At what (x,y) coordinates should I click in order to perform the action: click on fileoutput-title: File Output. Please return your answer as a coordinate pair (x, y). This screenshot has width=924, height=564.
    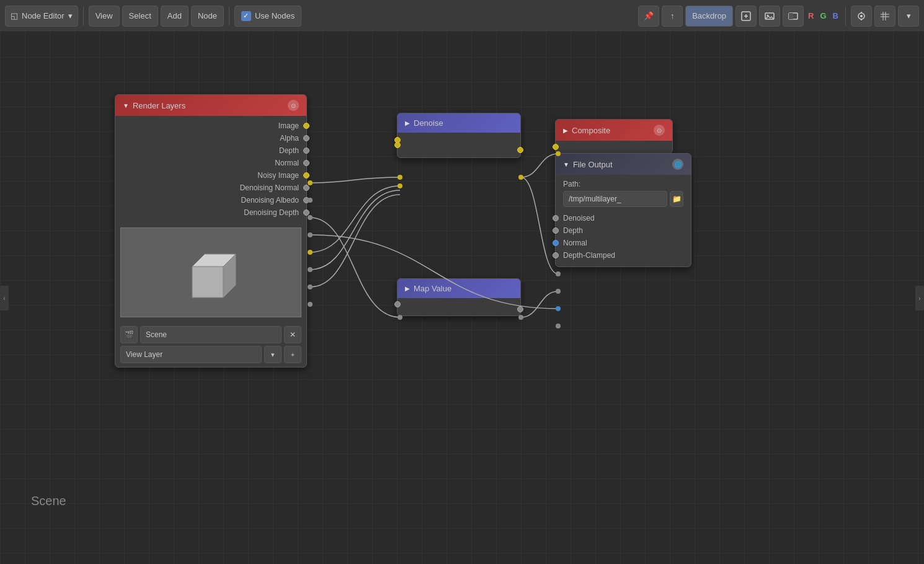
    Looking at the image, I should click on (593, 165).